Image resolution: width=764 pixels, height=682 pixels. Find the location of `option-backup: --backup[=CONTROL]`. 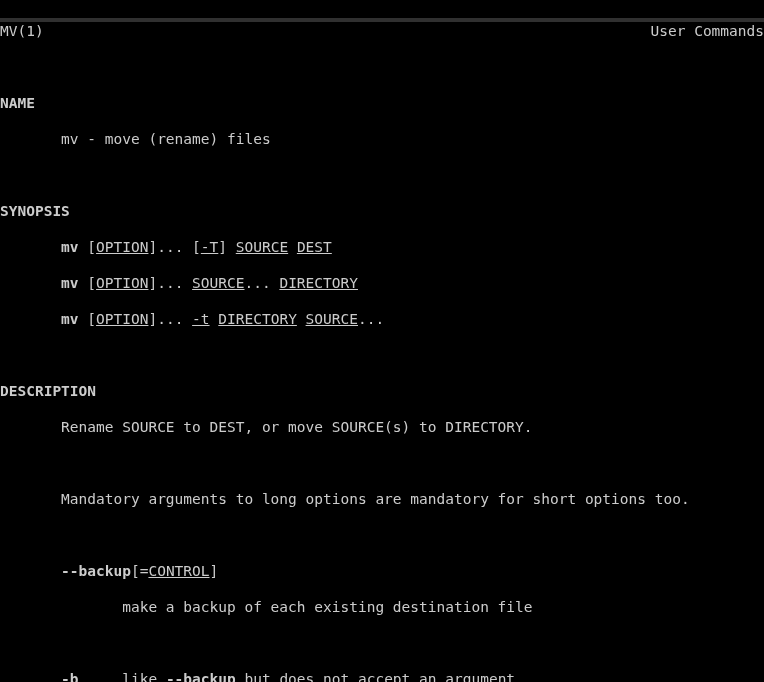

option-backup: --backup[=CONTROL] is located at coordinates (382, 571).